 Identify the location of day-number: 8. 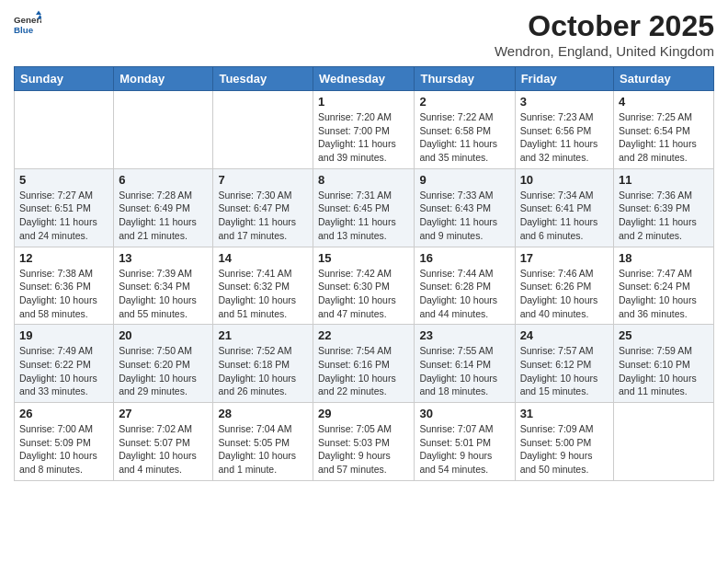
(364, 180).